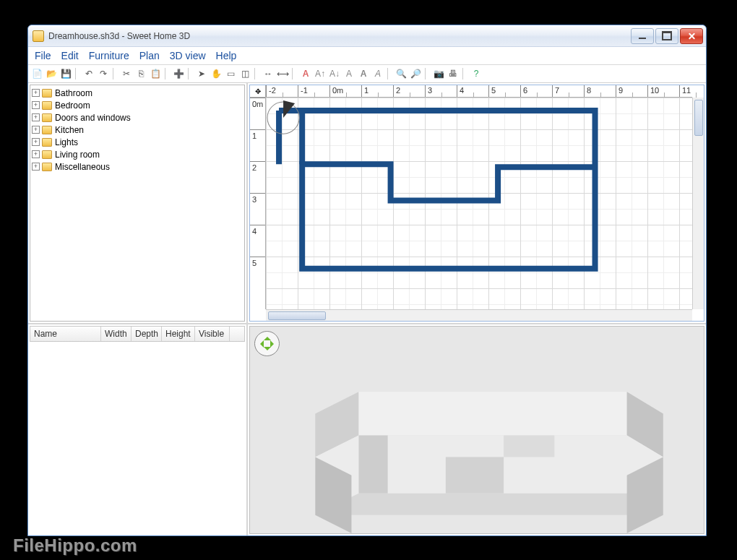 Image resolution: width=737 pixels, height=560 pixels. I want to click on tree-item-label: Bedroom, so click(72, 105).